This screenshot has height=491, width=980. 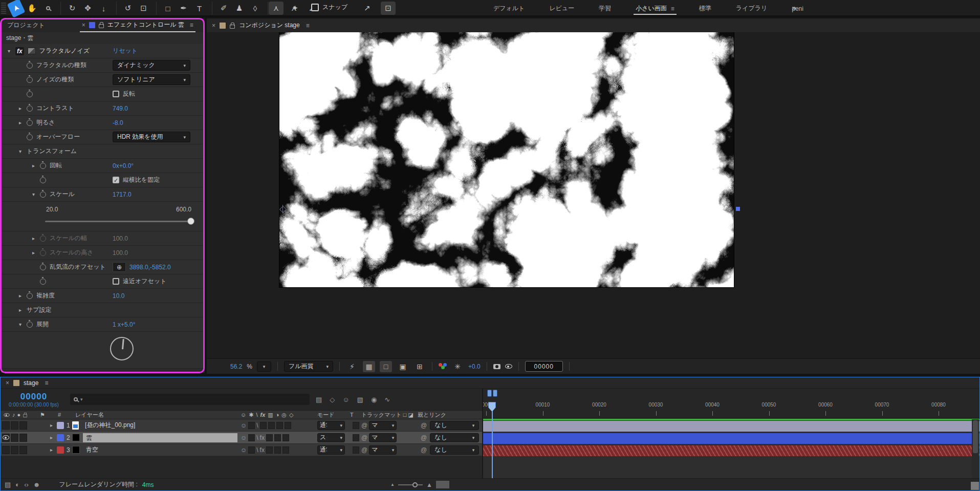 What do you see at coordinates (277, 415) in the screenshot?
I see `motion-blur-icon: ◑` at bounding box center [277, 415].